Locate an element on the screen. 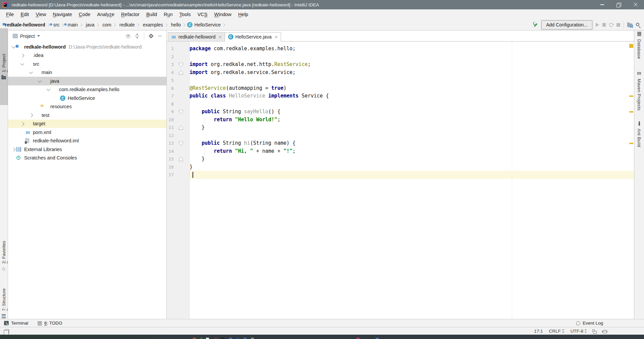 This screenshot has width=644, height=339. line-separator-widget: CRLF is located at coordinates (556, 331).